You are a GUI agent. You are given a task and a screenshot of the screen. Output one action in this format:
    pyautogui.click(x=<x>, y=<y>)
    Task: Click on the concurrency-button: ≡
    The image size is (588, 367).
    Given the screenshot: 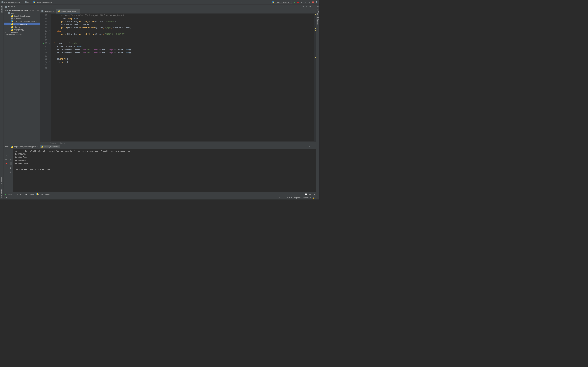 What is the action you would take?
    pyautogui.click(x=309, y=2)
    